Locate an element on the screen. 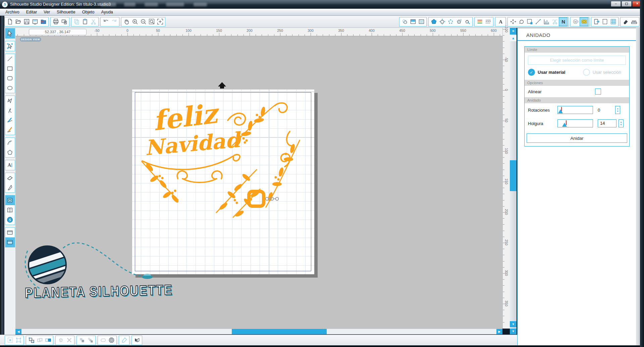 The height and width of the screenshot is (347, 644). polygon-scale-icon is located at coordinates (442, 22).